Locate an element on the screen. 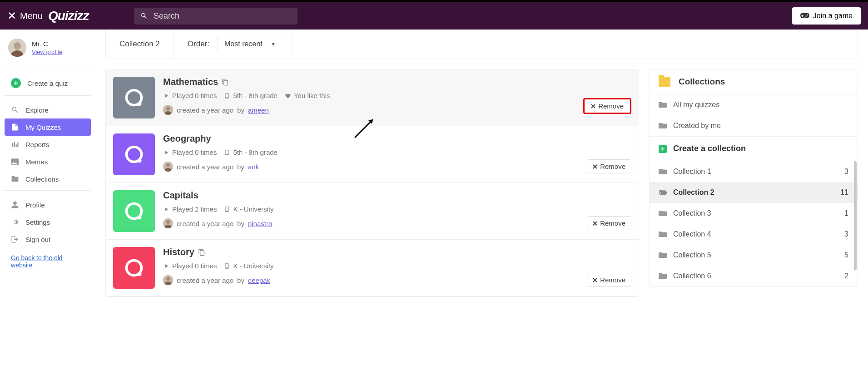 The image size is (868, 375). quiz-title: Geography is located at coordinates (397, 139).